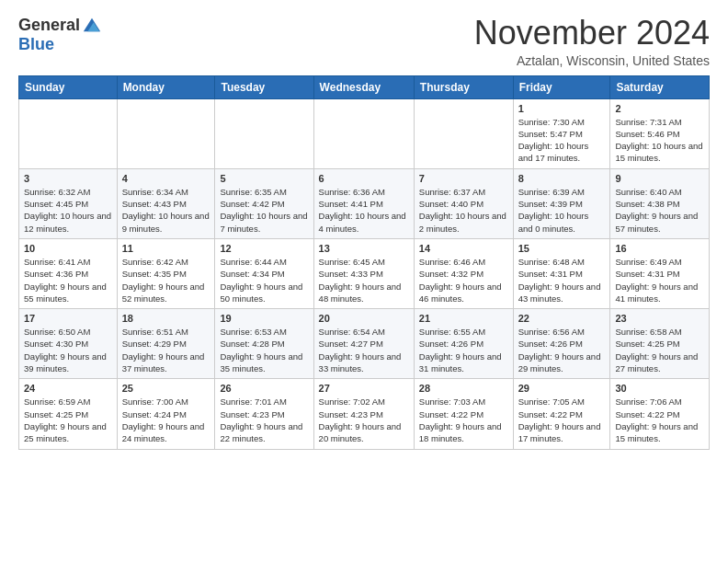 The image size is (728, 563). What do you see at coordinates (68, 419) in the screenshot?
I see `day-info: Sunrise: 6:59 AM Sunset: 4:25 PM Dayligh…` at bounding box center [68, 419].